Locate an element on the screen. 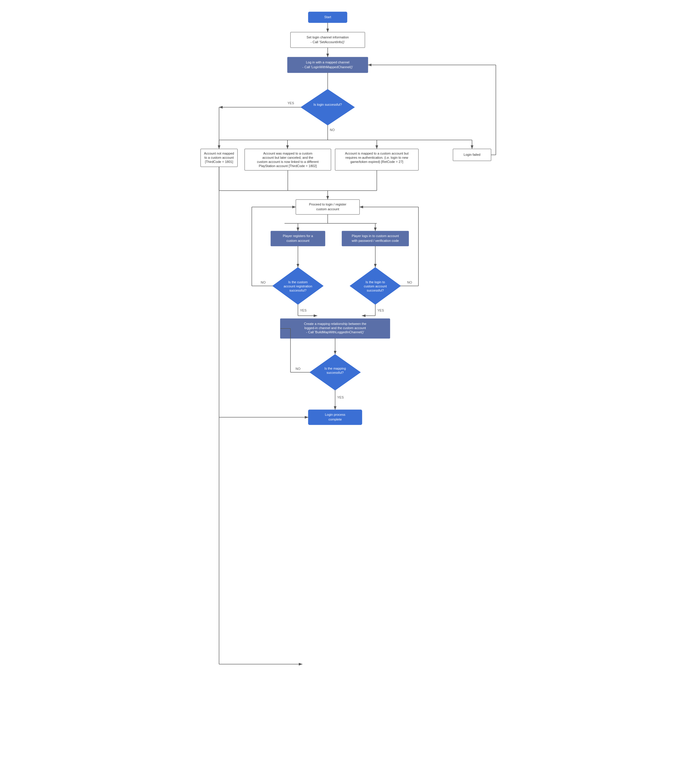 The image size is (700, 769). login-failed-label: Login failed is located at coordinates (472, 155).